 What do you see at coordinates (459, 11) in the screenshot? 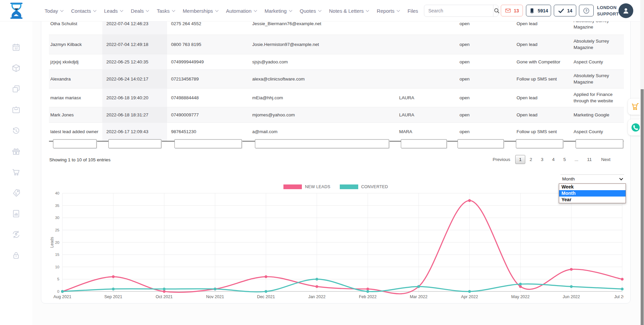
I see `search-input` at bounding box center [459, 11].